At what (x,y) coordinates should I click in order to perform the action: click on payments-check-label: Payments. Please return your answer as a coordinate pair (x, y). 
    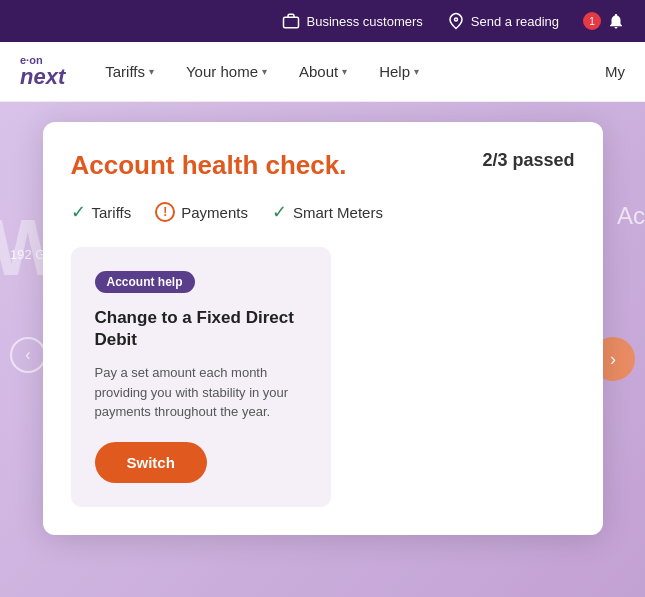
    Looking at the image, I should click on (214, 212).